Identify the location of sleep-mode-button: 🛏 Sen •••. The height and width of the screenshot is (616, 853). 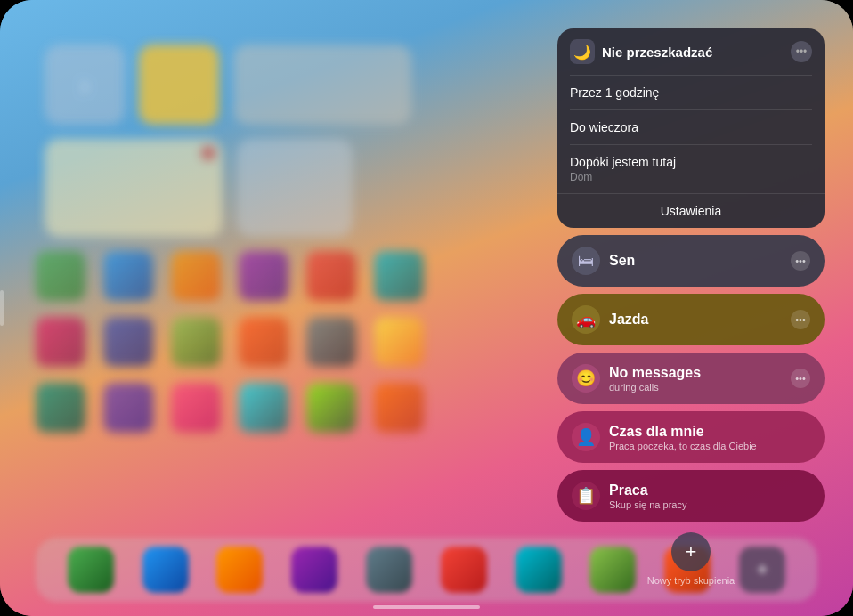
(691, 261).